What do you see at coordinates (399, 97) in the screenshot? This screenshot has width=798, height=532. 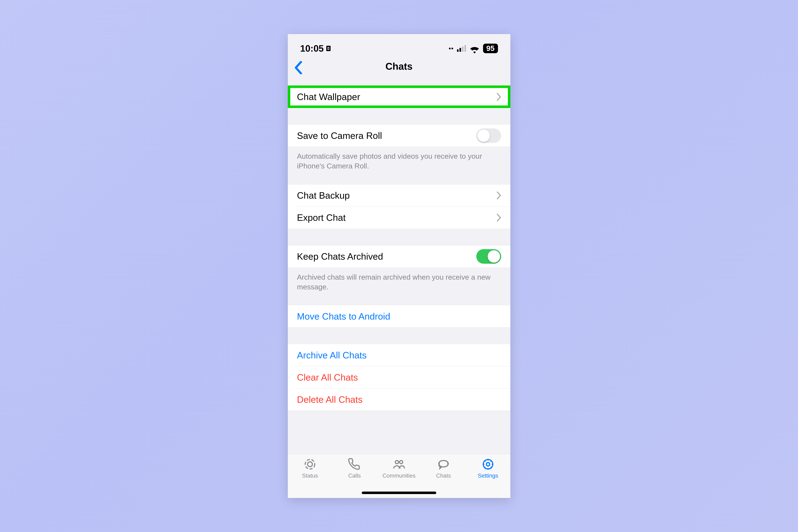 I see `group-wallpaper: Chat Wallpaper` at bounding box center [399, 97].